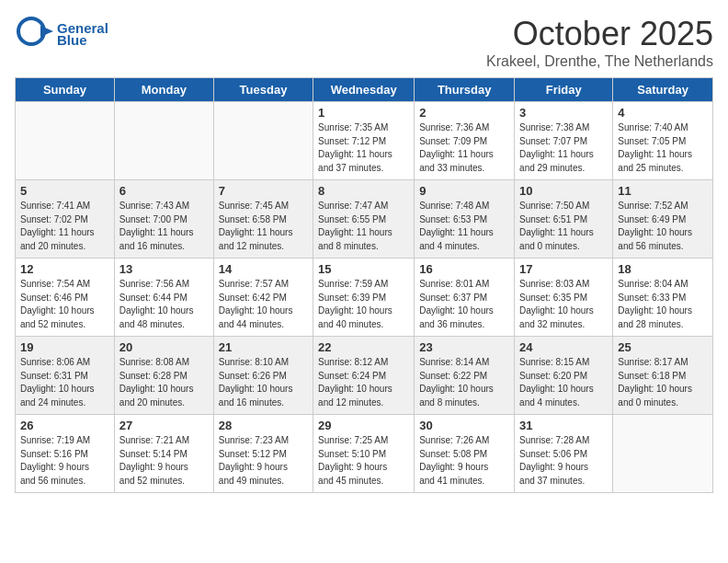 The image size is (728, 563). What do you see at coordinates (364, 348) in the screenshot?
I see `day-number: 22` at bounding box center [364, 348].